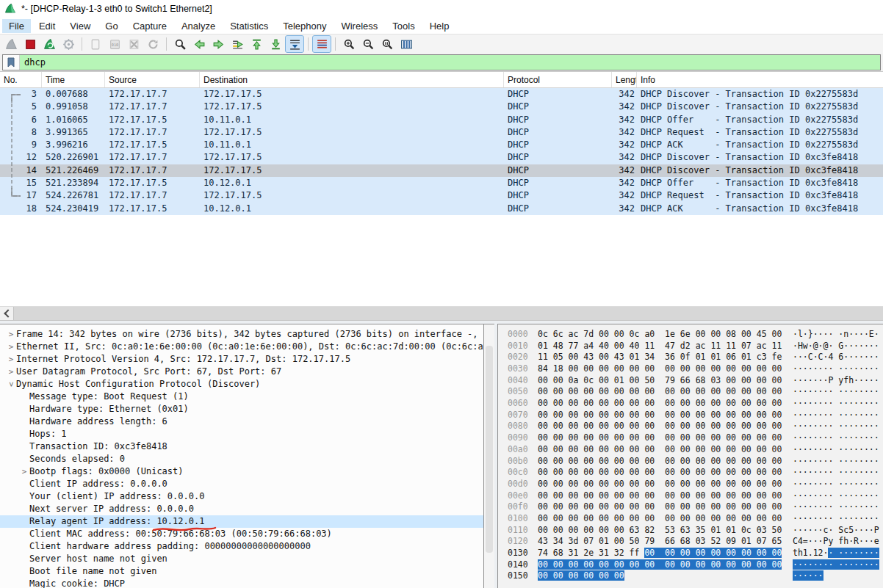  What do you see at coordinates (256, 44) in the screenshot?
I see `go-first-packet-icon` at bounding box center [256, 44].